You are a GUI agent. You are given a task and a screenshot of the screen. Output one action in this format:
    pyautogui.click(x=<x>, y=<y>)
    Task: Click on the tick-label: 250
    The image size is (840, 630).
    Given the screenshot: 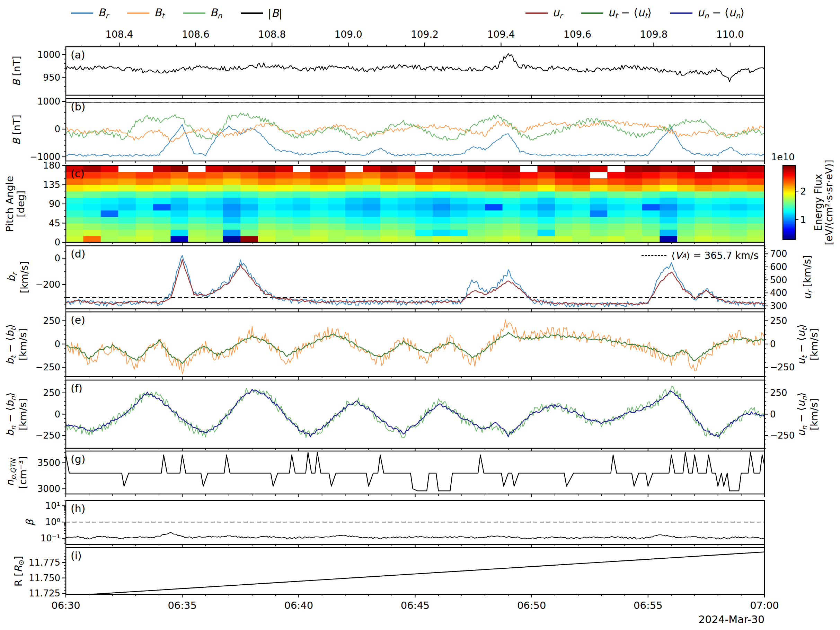 What is the action you would take?
    pyautogui.click(x=52, y=321)
    